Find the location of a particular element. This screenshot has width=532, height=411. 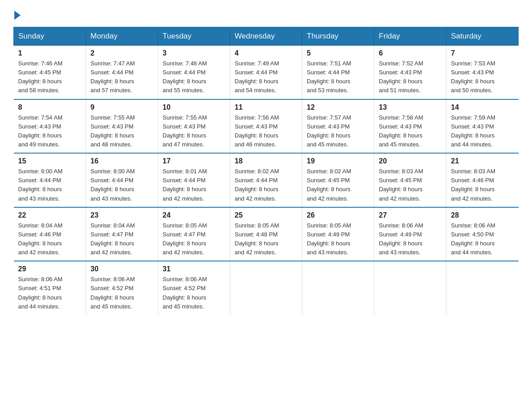

calendar-cell: 19 Sunrise: 8:02 AM Sunset: 4:45 PM Dayl… is located at coordinates (339, 180).